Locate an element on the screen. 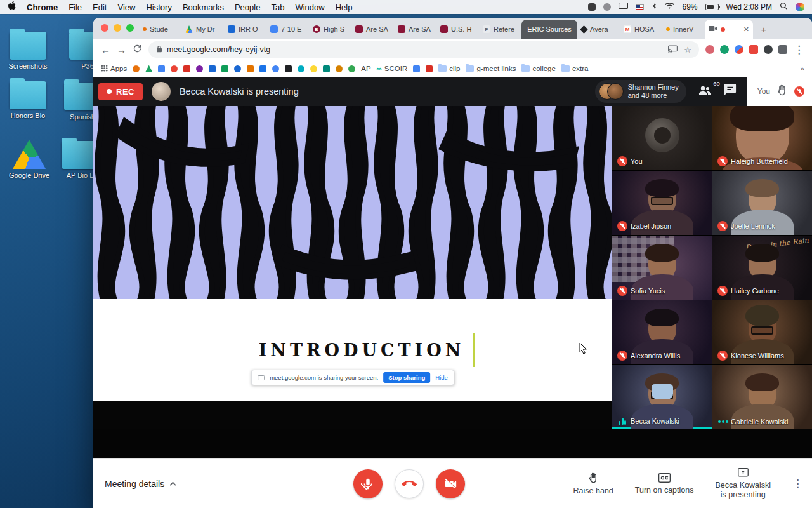  participant-tile: Joelle Lennick is located at coordinates (763, 203).